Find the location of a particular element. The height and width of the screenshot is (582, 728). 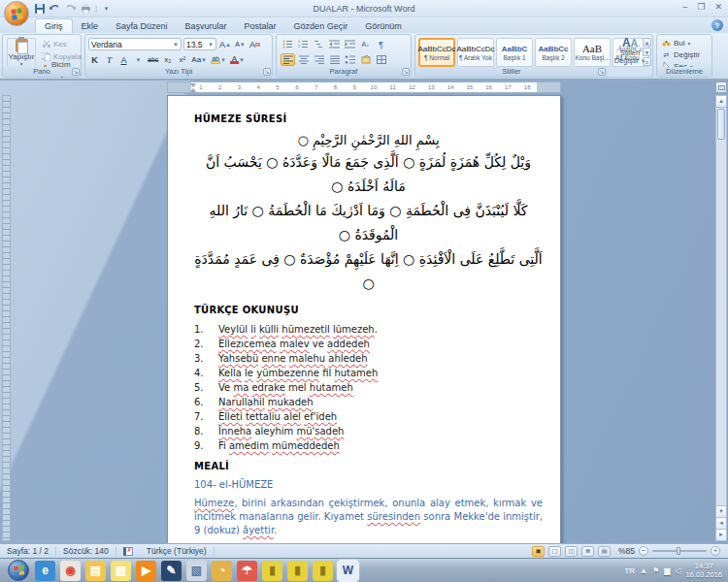

borders-button is located at coordinates (381, 60).